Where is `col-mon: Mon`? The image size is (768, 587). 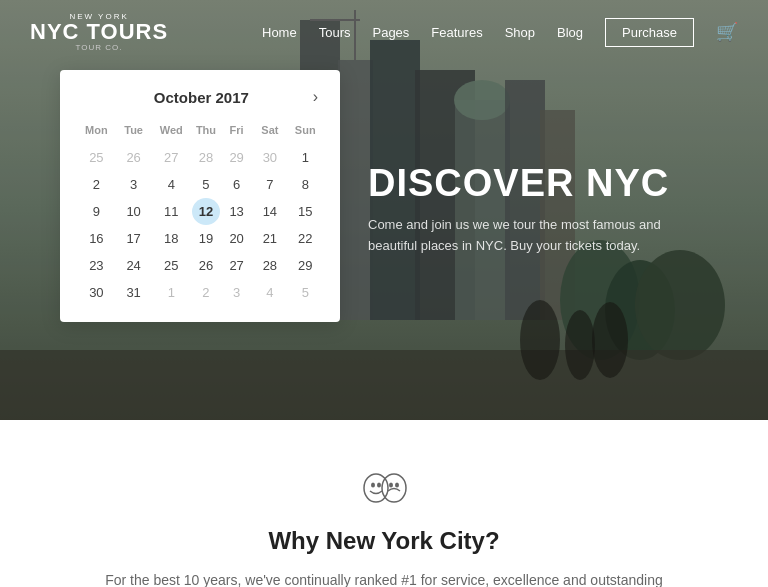 col-mon: Mon is located at coordinates (96, 132).